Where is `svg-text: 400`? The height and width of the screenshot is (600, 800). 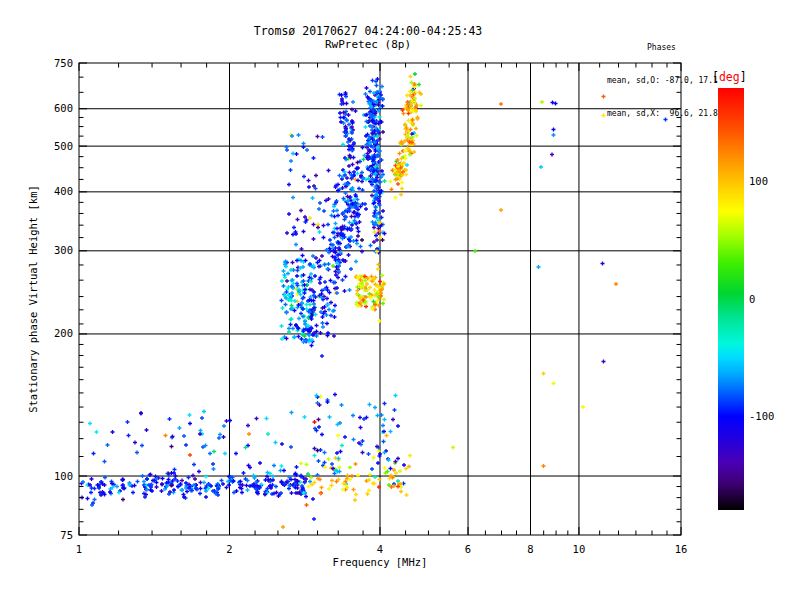 svg-text: 400 is located at coordinates (64, 191).